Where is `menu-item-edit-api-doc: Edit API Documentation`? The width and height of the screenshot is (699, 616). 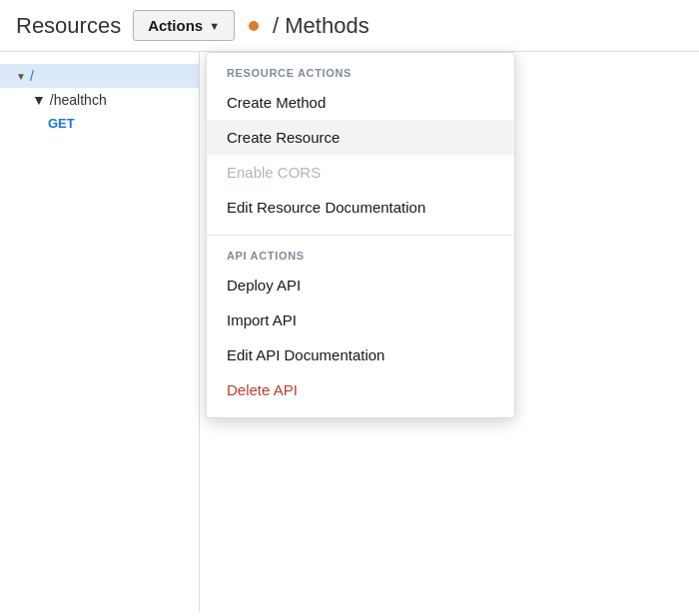 menu-item-edit-api-doc: Edit API Documentation is located at coordinates (360, 355).